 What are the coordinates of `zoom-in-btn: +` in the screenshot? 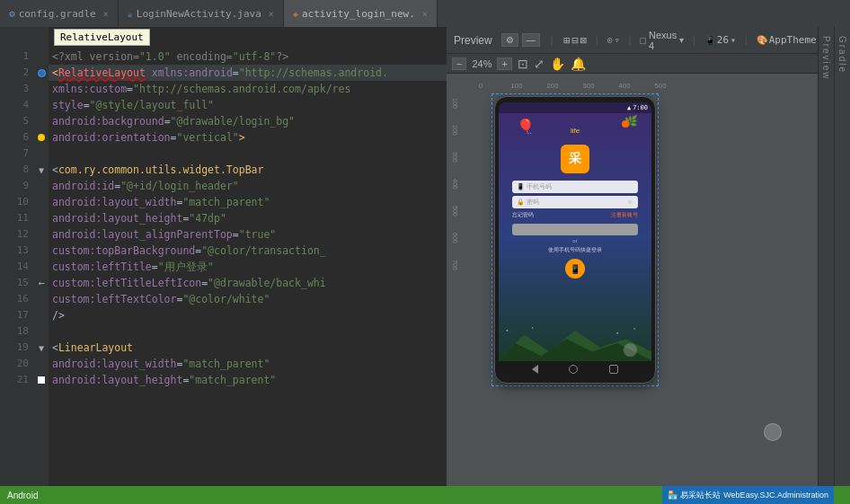 It's located at (504, 64).